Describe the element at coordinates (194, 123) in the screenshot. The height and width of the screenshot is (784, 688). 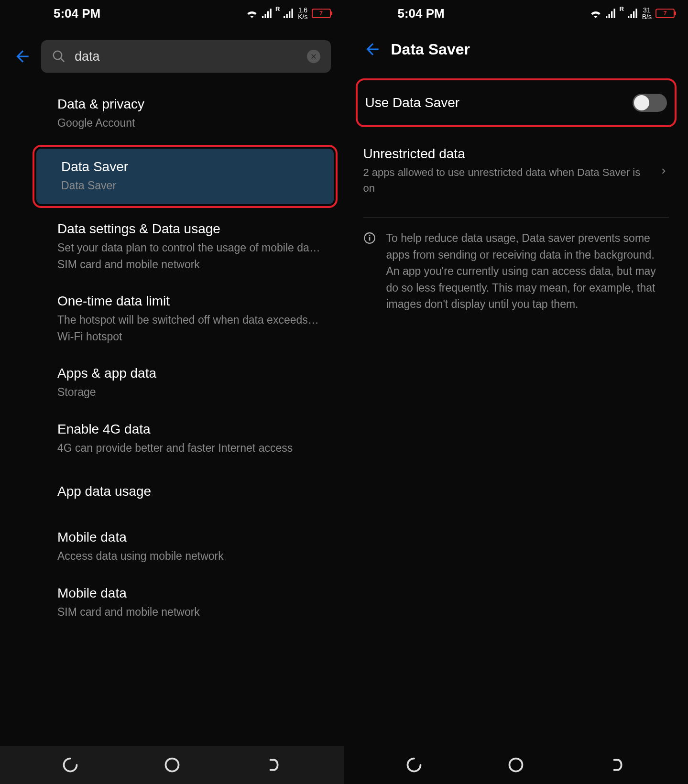
I see `result-subtitle: Google Account` at that location.